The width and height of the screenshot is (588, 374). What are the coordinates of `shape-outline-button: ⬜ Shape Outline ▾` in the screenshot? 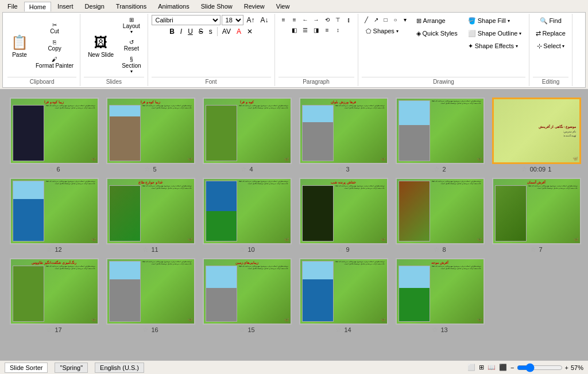 It's located at (495, 33).